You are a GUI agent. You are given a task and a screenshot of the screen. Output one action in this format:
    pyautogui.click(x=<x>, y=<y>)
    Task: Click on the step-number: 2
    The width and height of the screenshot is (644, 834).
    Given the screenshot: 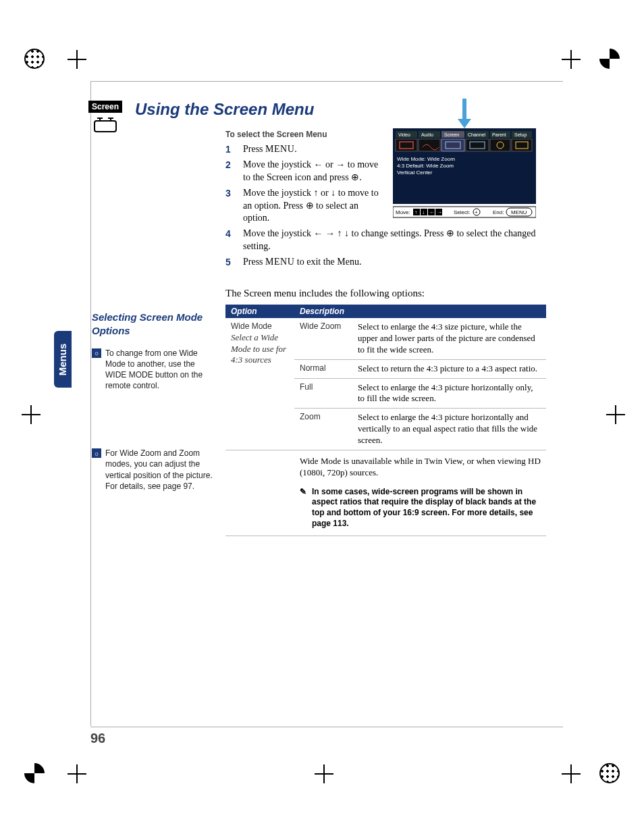 What is the action you would take?
    pyautogui.click(x=230, y=172)
    